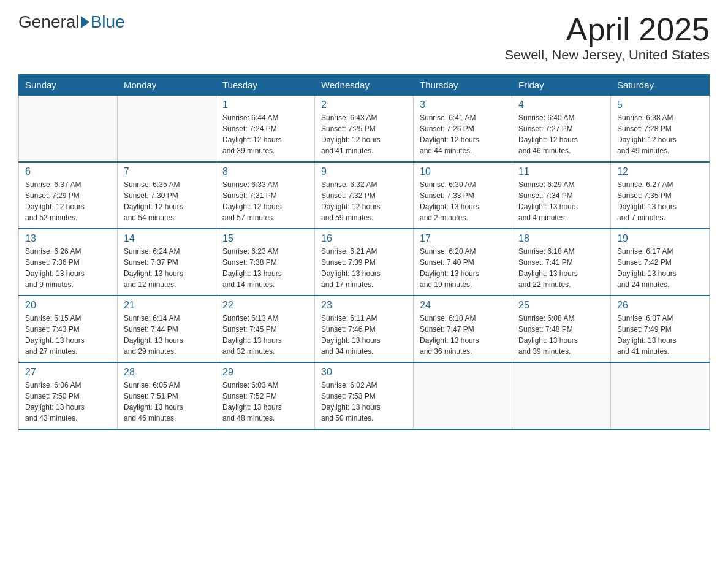 This screenshot has width=728, height=563. I want to click on day-number: 7, so click(167, 172).